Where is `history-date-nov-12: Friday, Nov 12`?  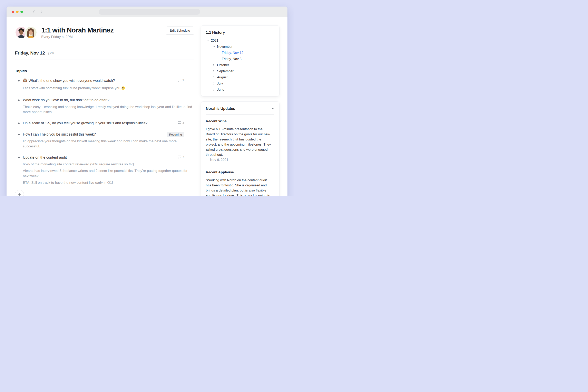
history-date-nov-12: Friday, Nov 12 is located at coordinates (240, 52).